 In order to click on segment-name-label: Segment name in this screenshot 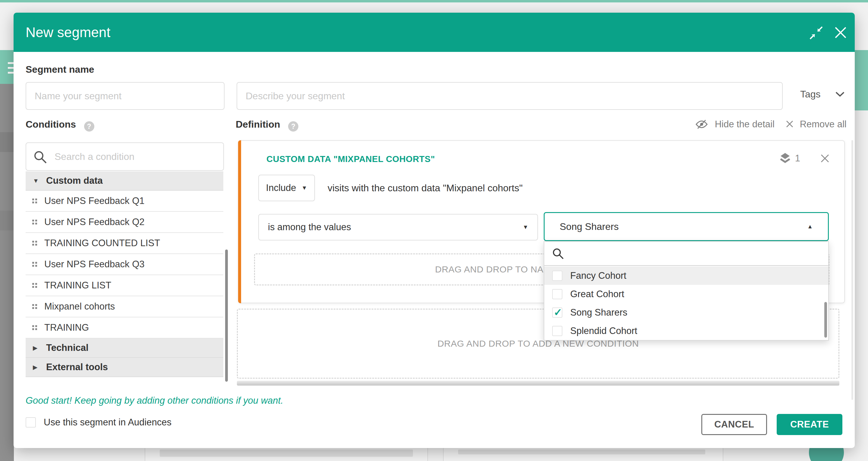, I will do `click(60, 69)`.